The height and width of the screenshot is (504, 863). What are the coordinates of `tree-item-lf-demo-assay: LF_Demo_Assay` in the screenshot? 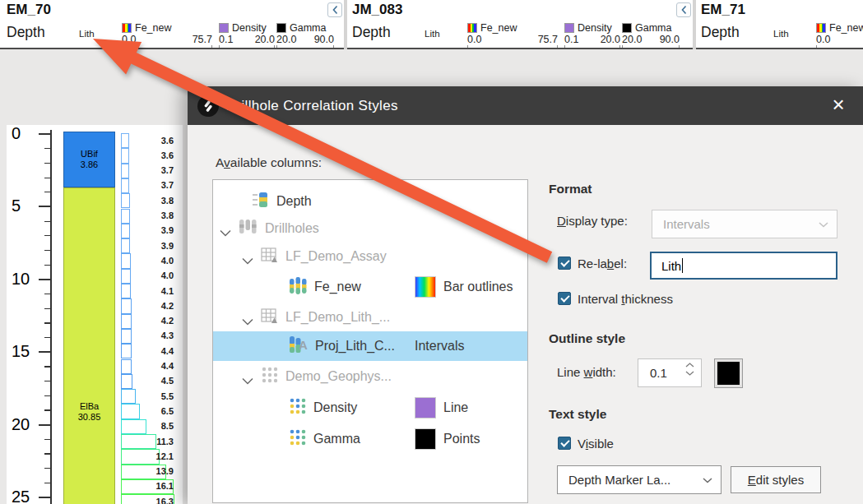 It's located at (370, 257).